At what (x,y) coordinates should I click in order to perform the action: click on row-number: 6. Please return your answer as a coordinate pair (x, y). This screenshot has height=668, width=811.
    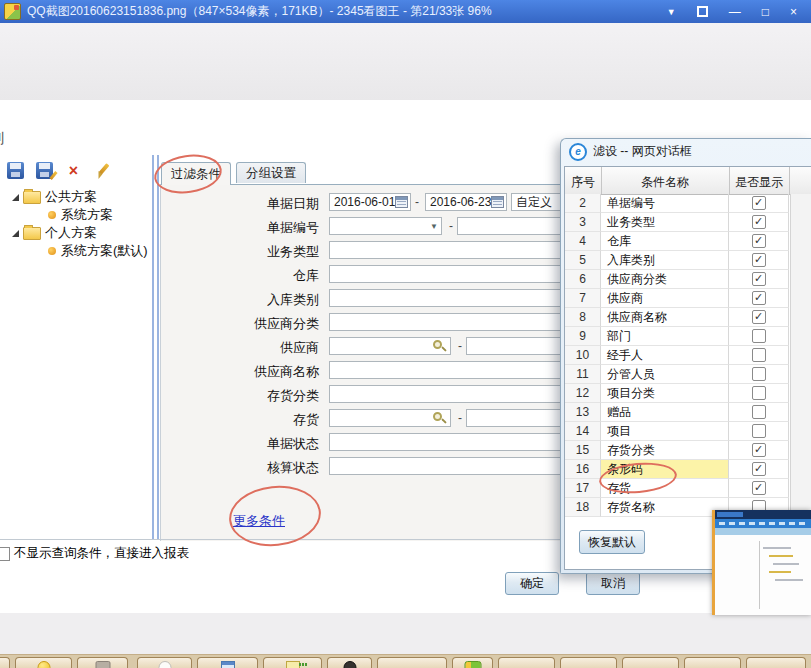
    Looking at the image, I should click on (583, 280).